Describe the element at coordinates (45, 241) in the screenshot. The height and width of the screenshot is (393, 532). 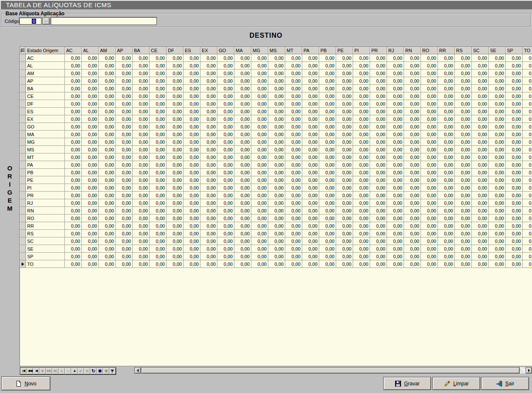
I see `origin-state-cell: SC` at that location.